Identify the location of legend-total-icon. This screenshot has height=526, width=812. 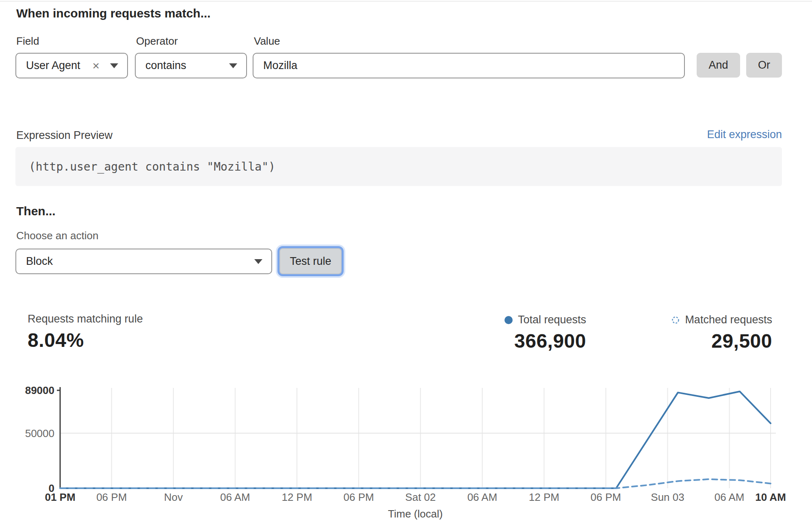
(509, 320).